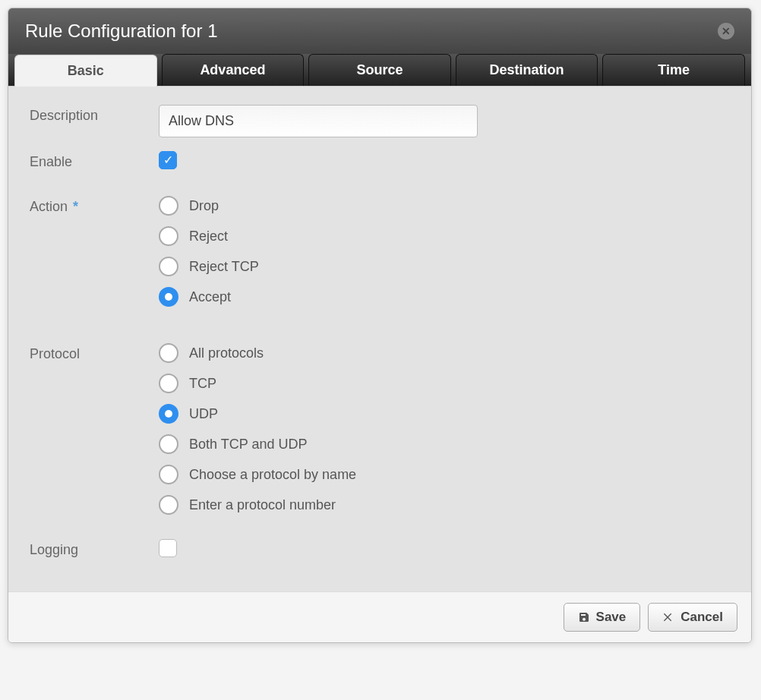  I want to click on logging-checkbox, so click(168, 548).